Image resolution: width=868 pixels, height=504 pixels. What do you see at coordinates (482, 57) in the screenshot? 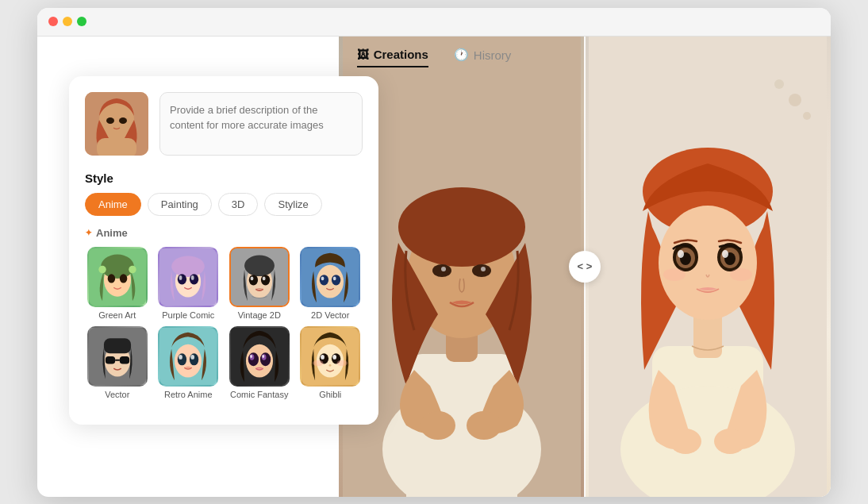
I see `tab-history: 🕐 Hisrory` at bounding box center [482, 57].